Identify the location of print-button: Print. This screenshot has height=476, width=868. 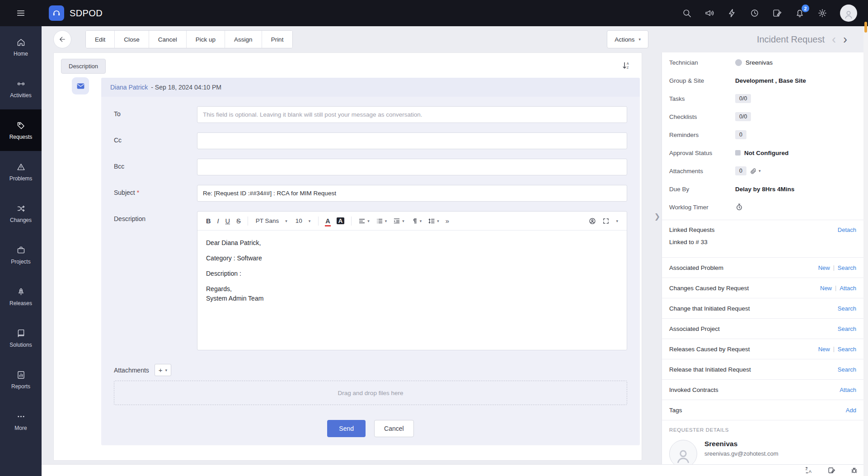
(277, 39).